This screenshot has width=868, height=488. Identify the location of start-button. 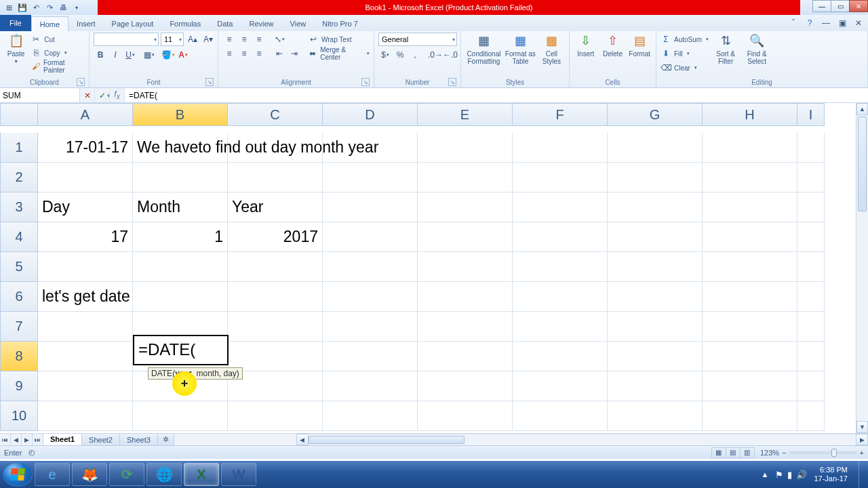
(18, 474).